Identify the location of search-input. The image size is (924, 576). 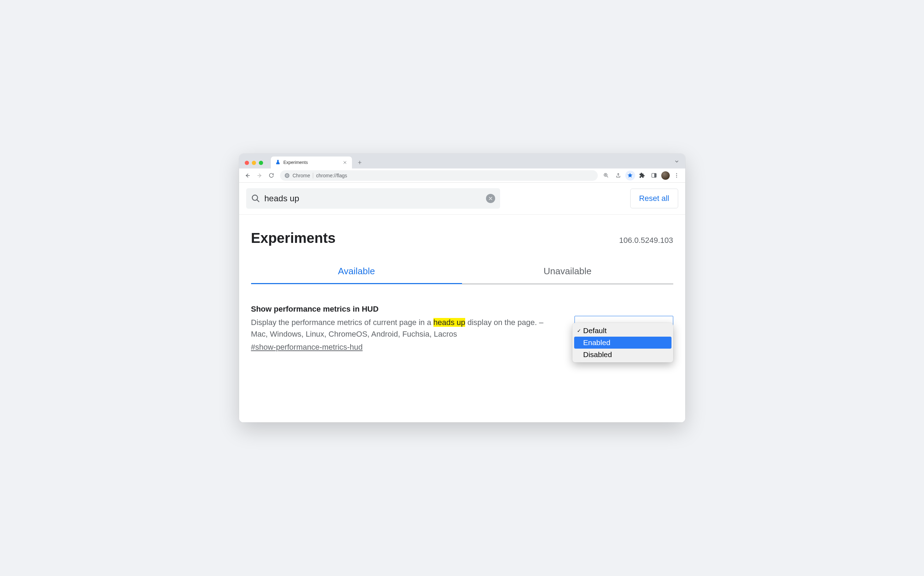
(373, 198).